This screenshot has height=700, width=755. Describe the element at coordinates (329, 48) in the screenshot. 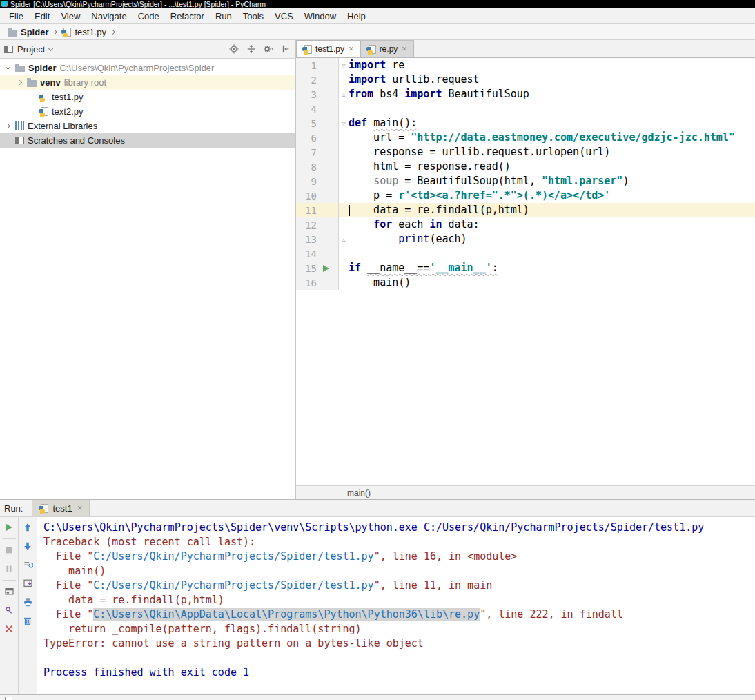

I see `tab-test1py: test1.py ×` at that location.